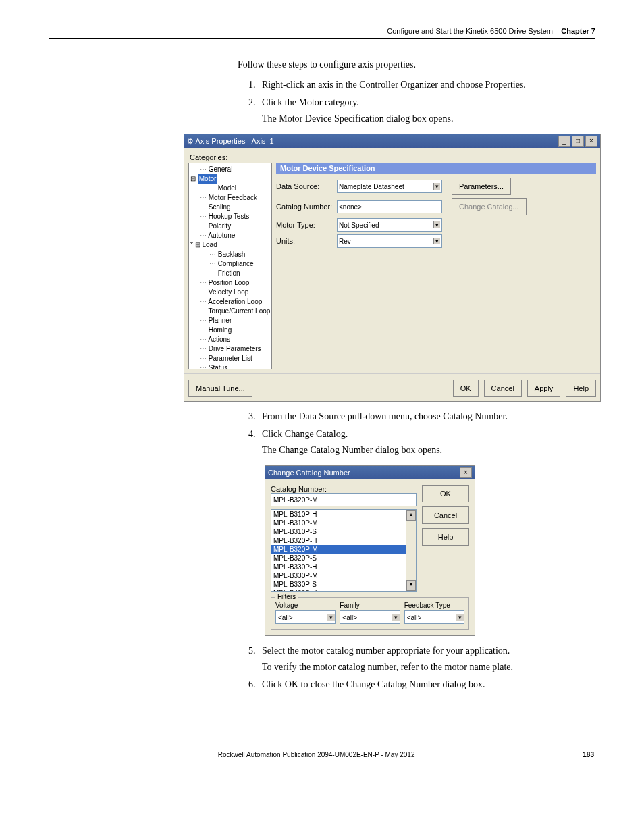 The width and height of the screenshot is (644, 834). What do you see at coordinates (489, 207) in the screenshot?
I see `change-catalog-button: Change Catalog...` at bounding box center [489, 207].